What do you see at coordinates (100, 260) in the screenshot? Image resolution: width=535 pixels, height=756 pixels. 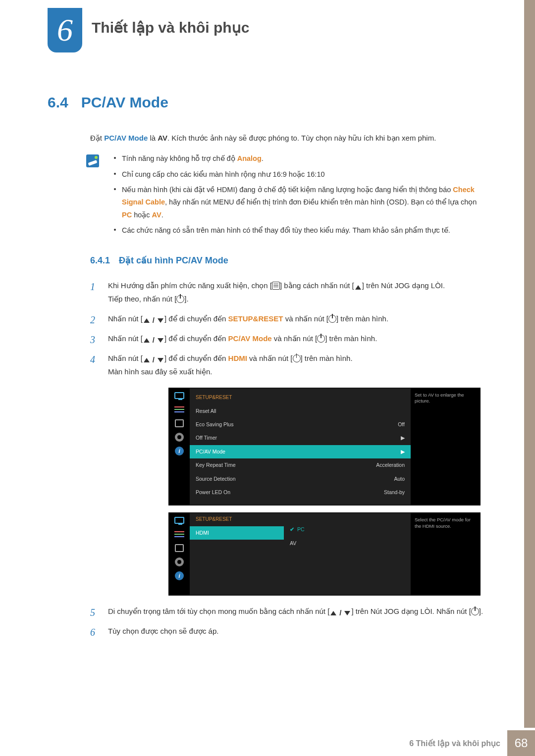 I see `subsection-number: 6.4.1` at bounding box center [100, 260].